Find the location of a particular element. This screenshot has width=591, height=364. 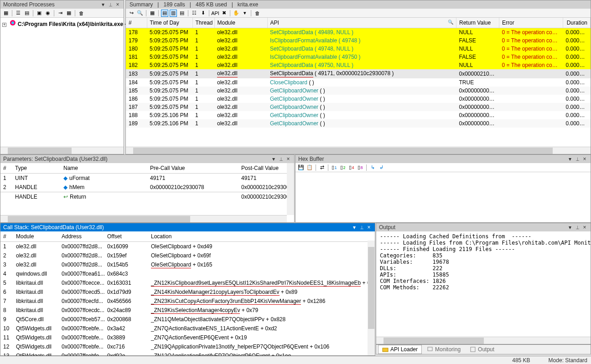

table-row: HANDLE↩Return0x00000210c293007 is located at coordinates (147, 197).